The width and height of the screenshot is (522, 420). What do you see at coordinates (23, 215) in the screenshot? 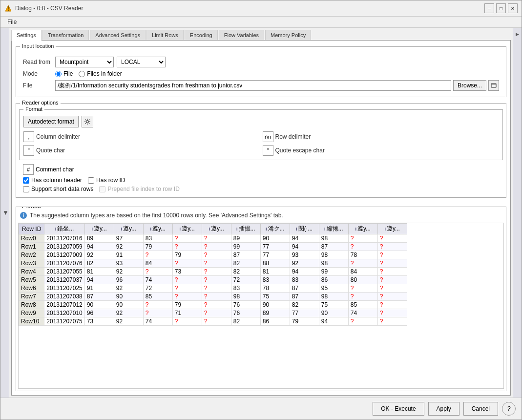
I see `info-icon: i` at bounding box center [23, 215].